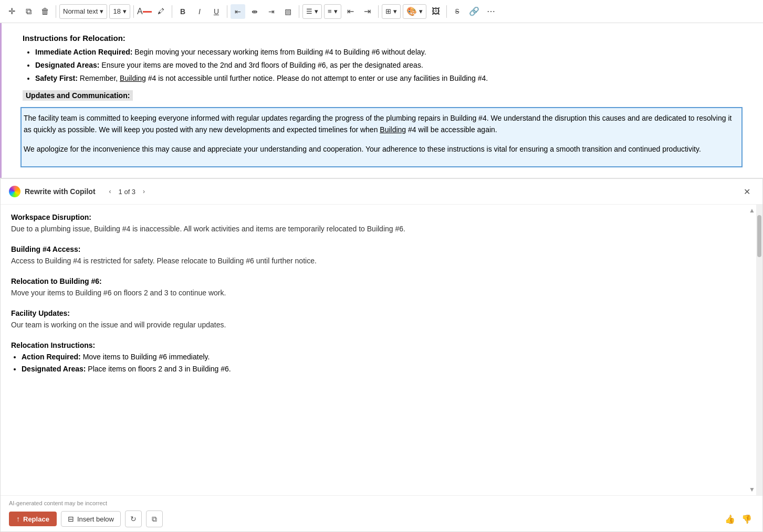 The width and height of the screenshot is (763, 532). Describe the element at coordinates (45, 12) in the screenshot. I see `delete-icon: 🗑` at that location.